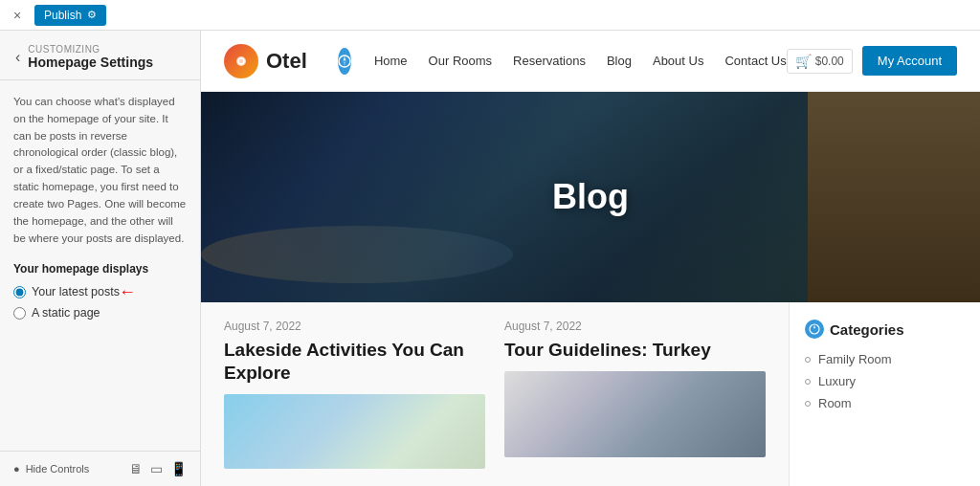  Describe the element at coordinates (619, 61) in the screenshot. I see `nav-blog: Blog` at that location.